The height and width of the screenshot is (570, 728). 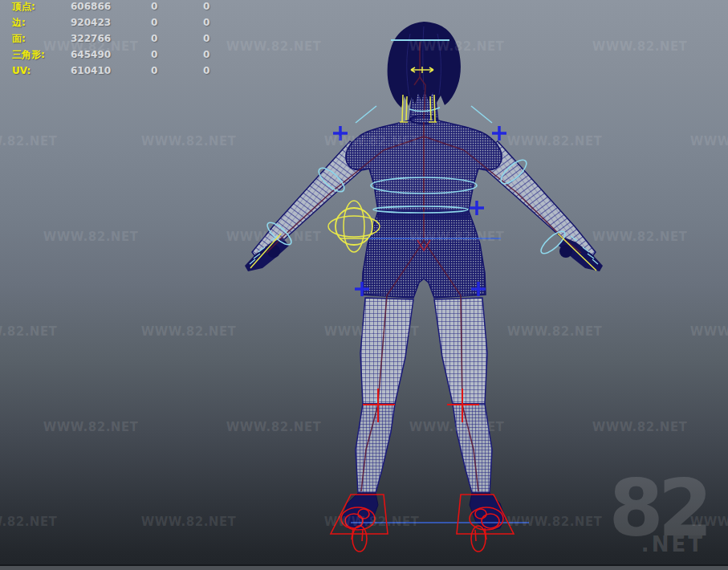 What do you see at coordinates (482, 114) in the screenshot?
I see `right-shoulder-marker` at bounding box center [482, 114].